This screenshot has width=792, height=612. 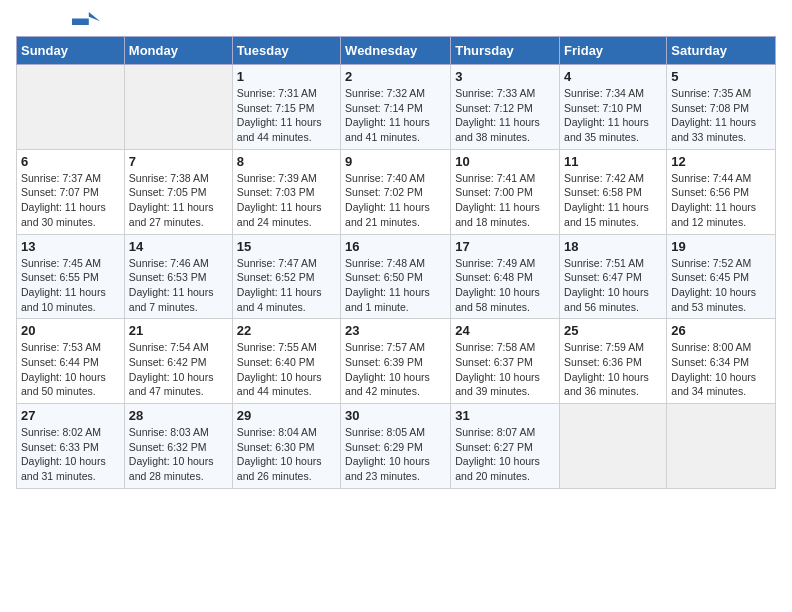 I want to click on calendar-cell: 3Sunrise: 7:33 AM Sunset: 7:12 PM Daylig…, so click(x=506, y=108).